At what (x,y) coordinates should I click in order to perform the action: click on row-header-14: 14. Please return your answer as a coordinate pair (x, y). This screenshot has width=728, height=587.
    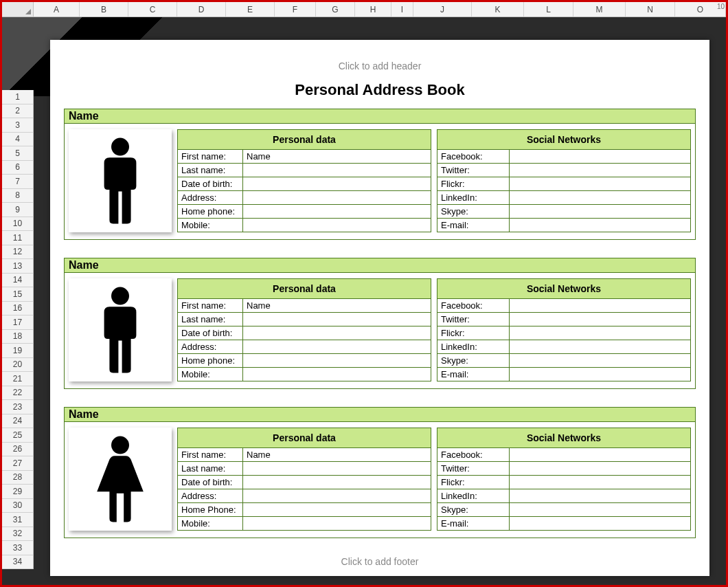
    Looking at the image, I should click on (18, 280).